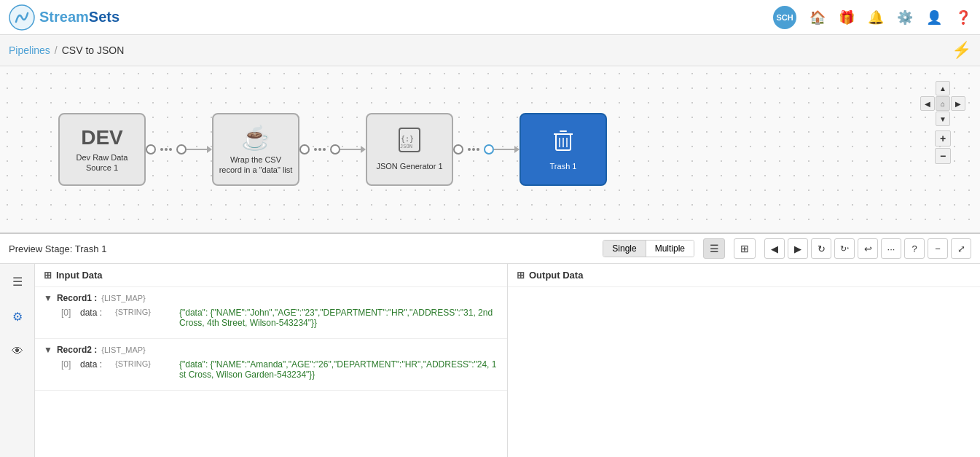 The width and height of the screenshot is (980, 457). I want to click on record-1: ▼ Record1 : {LIST_MAP} [0] data : {STRIN…, so click(271, 313).